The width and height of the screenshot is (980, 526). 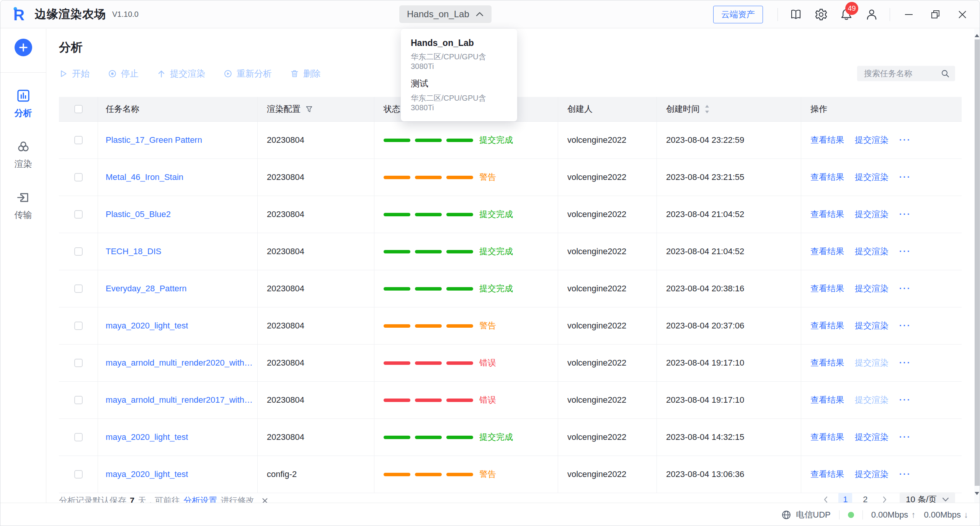 What do you see at coordinates (23, 47) in the screenshot?
I see `add-task-button` at bounding box center [23, 47].